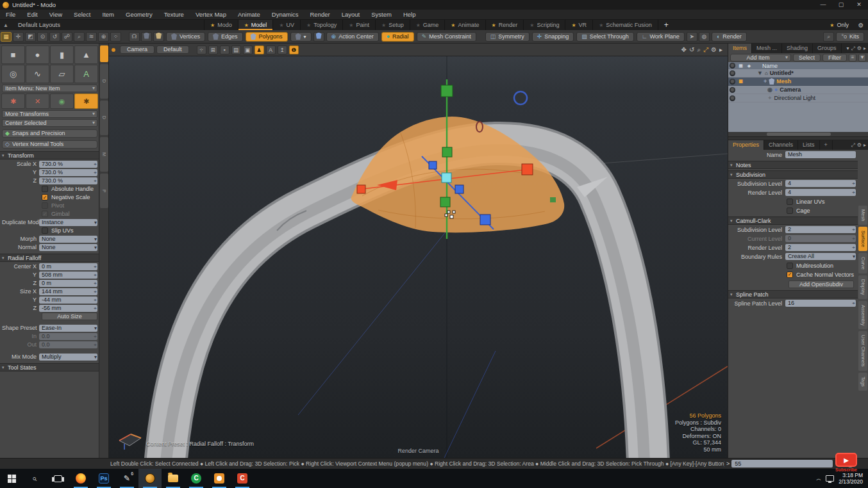 This screenshot has width=868, height=488. I want to click on menu-texture: Texture, so click(174, 15).